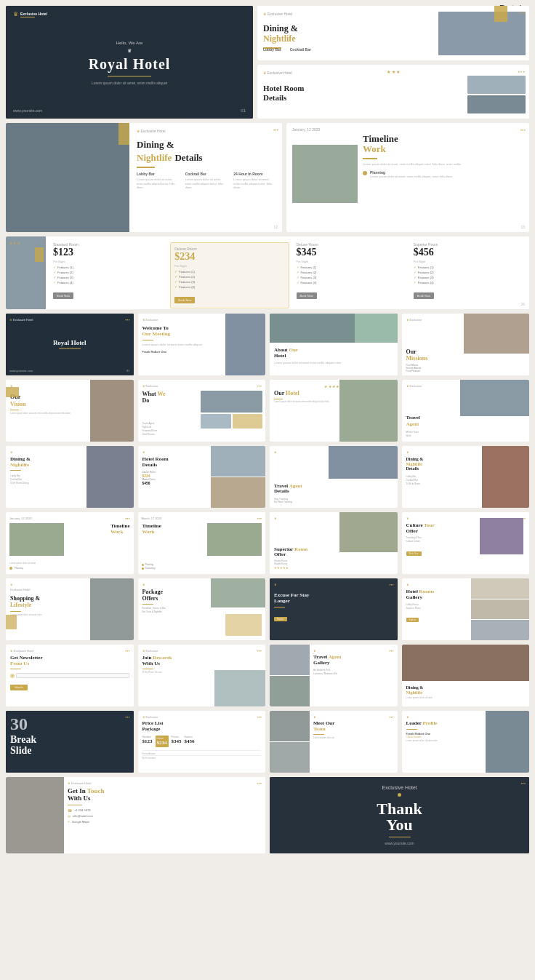 The width and height of the screenshot is (535, 980). What do you see at coordinates (230, 276) in the screenshot?
I see `deluxe-f2: ✓Features (2)` at bounding box center [230, 276].